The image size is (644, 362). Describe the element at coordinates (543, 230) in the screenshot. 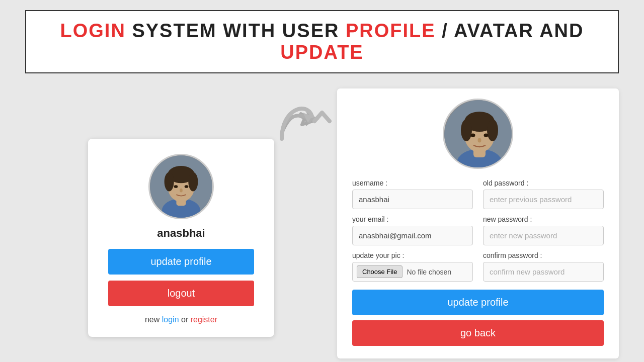

I see `new-password-group: new password :` at that location.